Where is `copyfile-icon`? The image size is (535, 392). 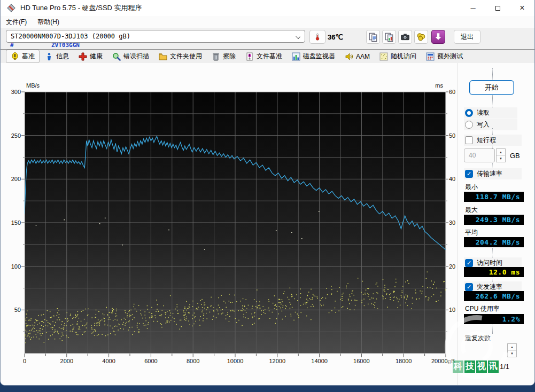
copyfile-icon is located at coordinates (389, 37).